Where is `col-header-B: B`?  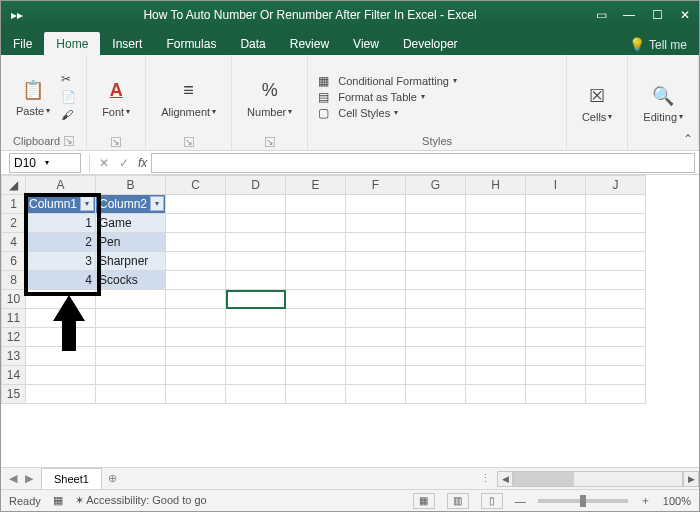 col-header-B: B is located at coordinates (131, 186).